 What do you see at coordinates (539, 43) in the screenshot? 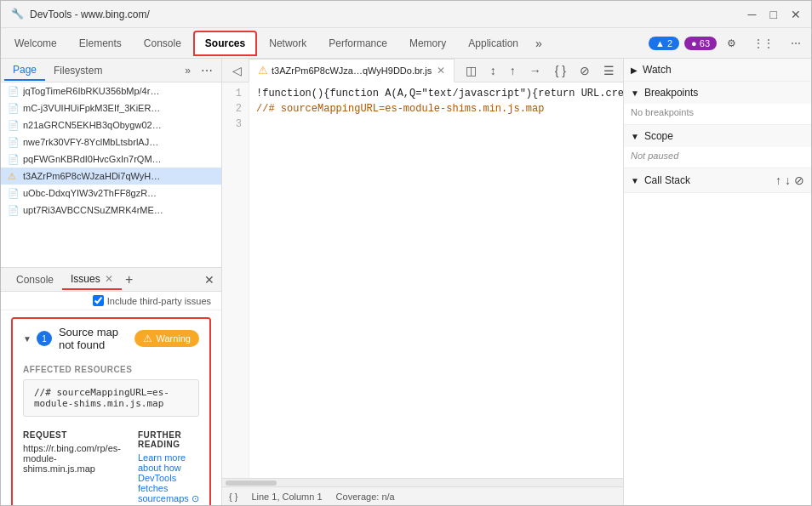
I see `nav-more-icon: »` at bounding box center [539, 43].